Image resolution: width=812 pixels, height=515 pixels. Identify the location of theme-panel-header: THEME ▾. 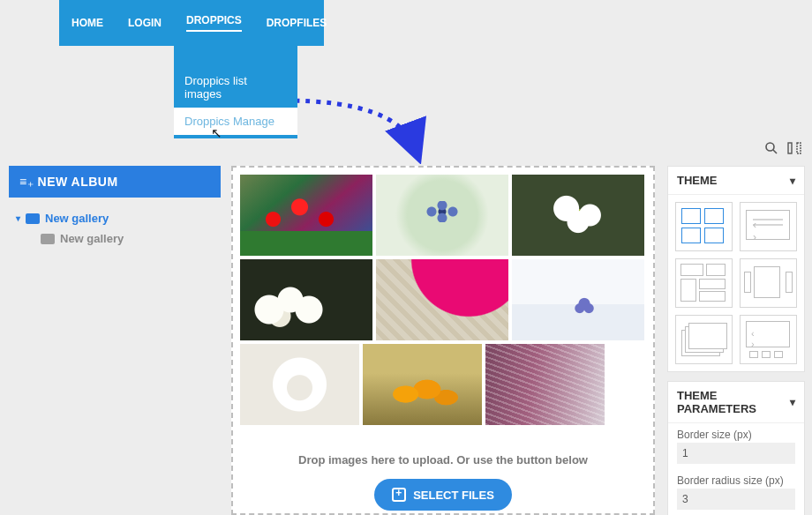
(736, 181).